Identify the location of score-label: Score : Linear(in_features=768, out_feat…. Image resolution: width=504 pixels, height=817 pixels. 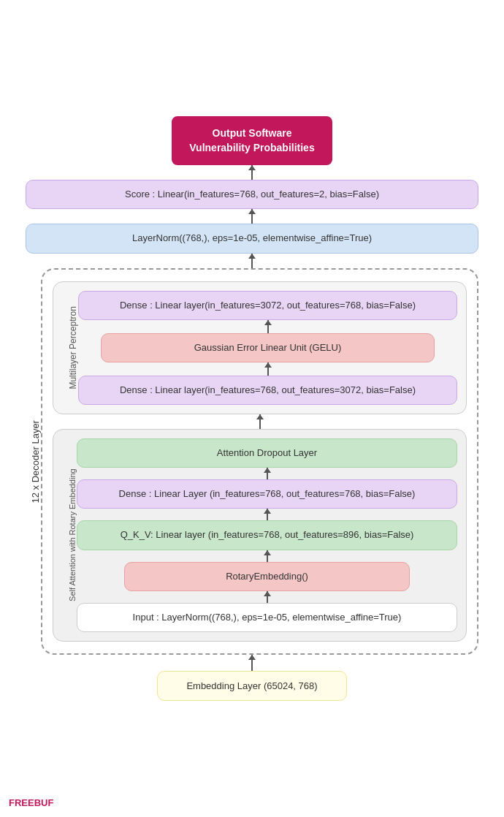
(252, 194).